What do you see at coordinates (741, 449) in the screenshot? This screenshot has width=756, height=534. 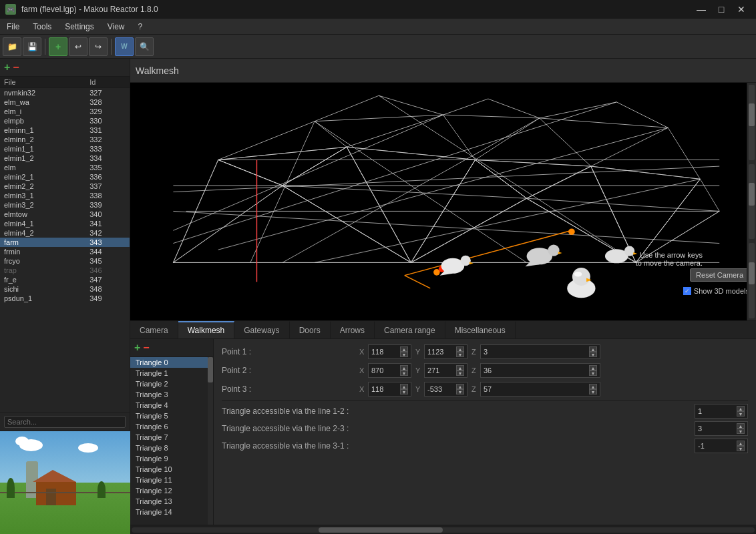 I see `accessible-31-down: ▼` at bounding box center [741, 449].